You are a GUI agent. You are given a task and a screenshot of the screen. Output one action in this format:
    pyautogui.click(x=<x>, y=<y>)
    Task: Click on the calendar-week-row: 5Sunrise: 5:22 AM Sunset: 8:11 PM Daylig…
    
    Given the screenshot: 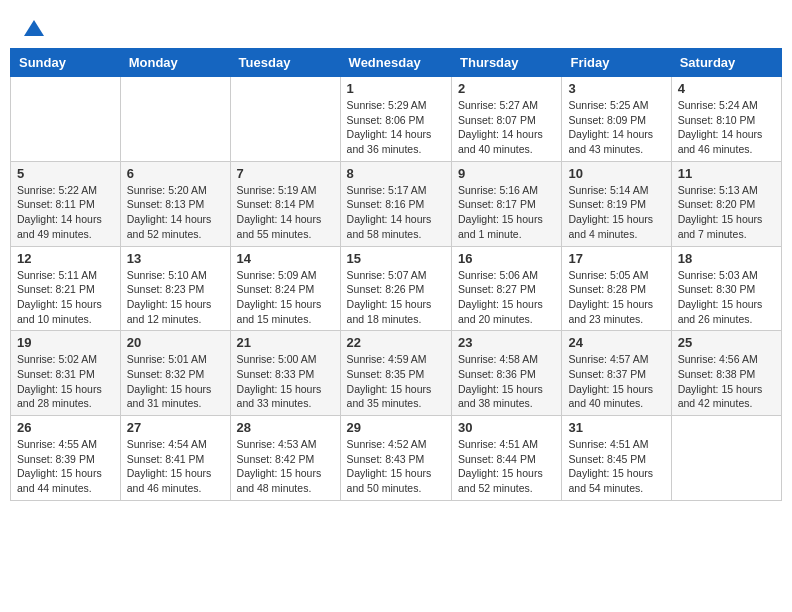 What is the action you would take?
    pyautogui.click(x=396, y=204)
    